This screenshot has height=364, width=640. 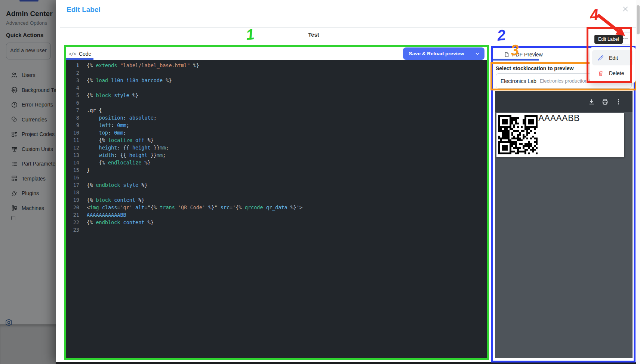 What do you see at coordinates (277, 163) in the screenshot?
I see `code-line: 14 {% endlocalize %}` at bounding box center [277, 163].